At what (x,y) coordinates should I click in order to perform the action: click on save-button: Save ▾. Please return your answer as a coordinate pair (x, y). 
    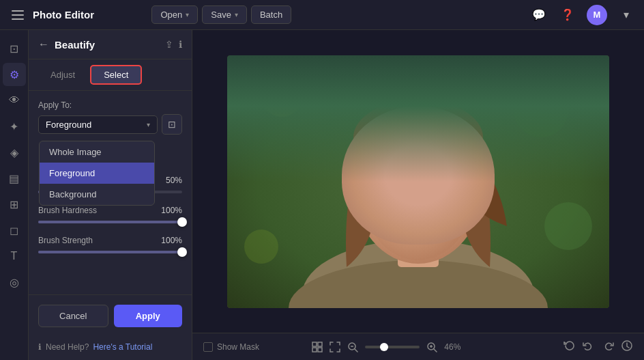
    Looking at the image, I should click on (224, 15).